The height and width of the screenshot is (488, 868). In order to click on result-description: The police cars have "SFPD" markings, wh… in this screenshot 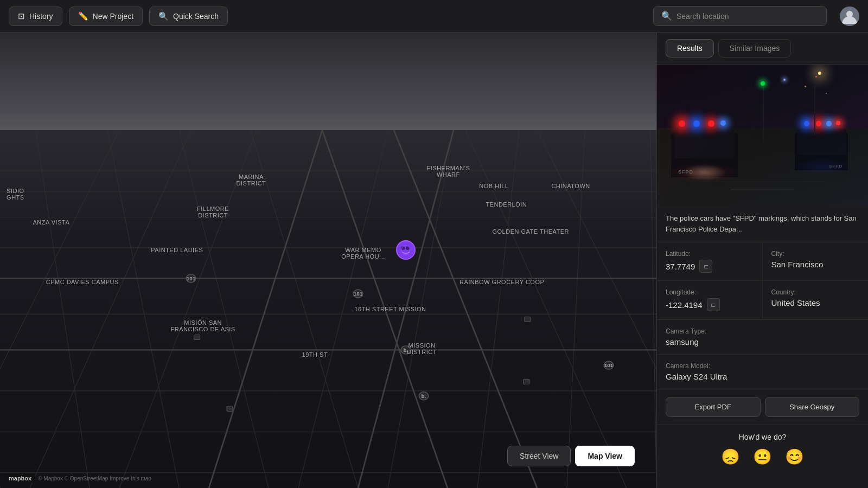, I will do `click(763, 224)`.